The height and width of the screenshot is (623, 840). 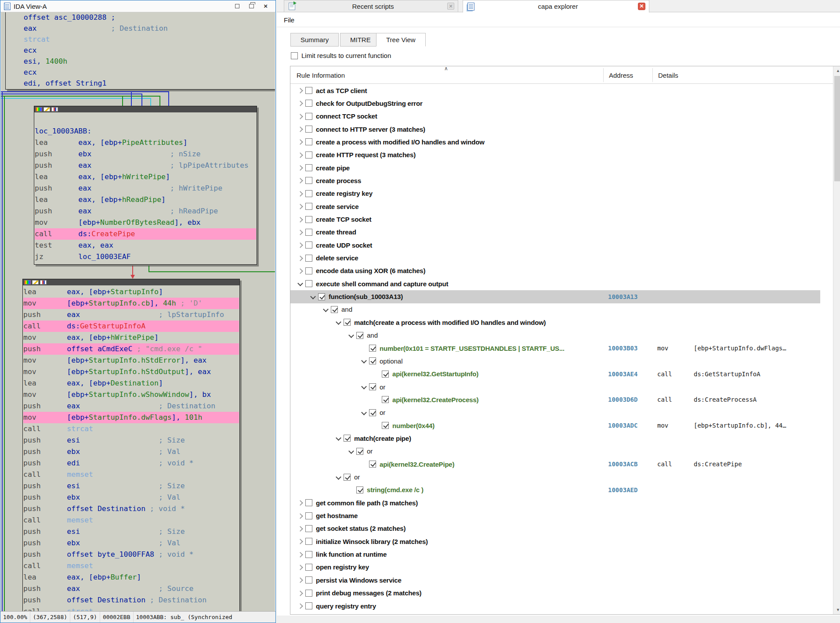 What do you see at coordinates (371, 6) in the screenshot?
I see `tab-recent-scripts: Recent scripts ✕` at bounding box center [371, 6].